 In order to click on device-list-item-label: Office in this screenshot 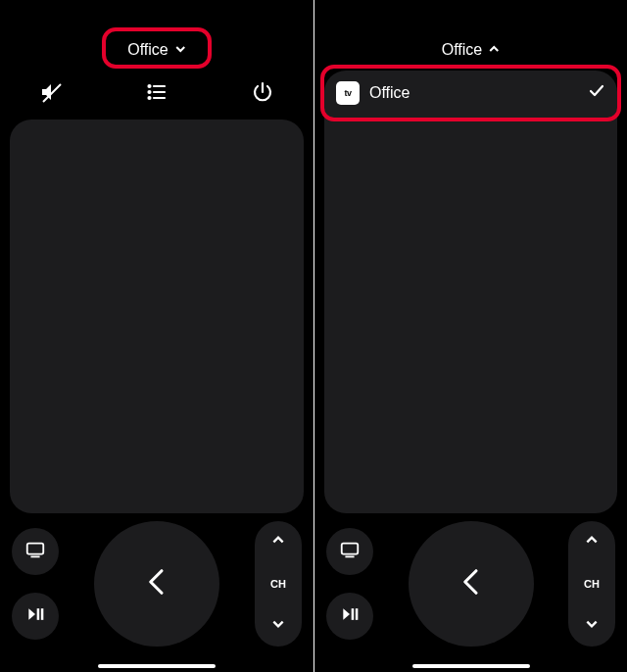, I will do `click(474, 93)`.